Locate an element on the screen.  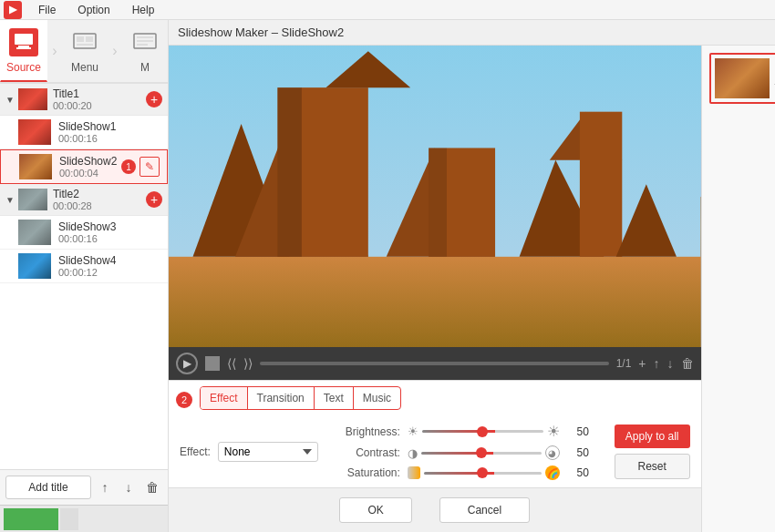
menu-option: Option is located at coordinates (93, 10).